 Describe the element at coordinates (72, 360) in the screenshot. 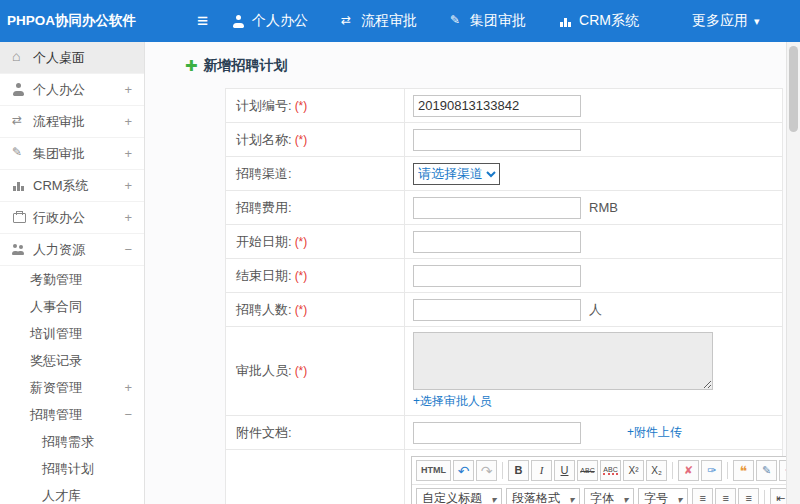

I see `sidebar-item-rewards: 奖惩记录` at that location.